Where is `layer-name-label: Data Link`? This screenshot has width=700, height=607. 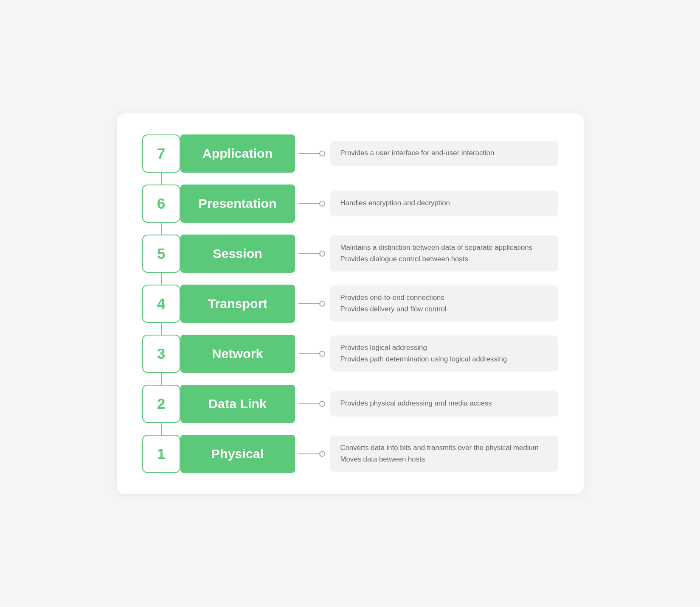
layer-name-label: Data Link is located at coordinates (238, 404).